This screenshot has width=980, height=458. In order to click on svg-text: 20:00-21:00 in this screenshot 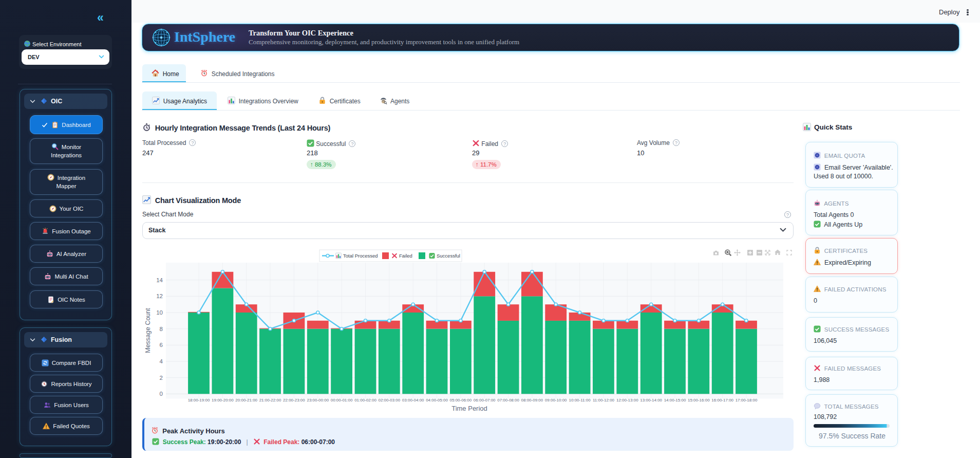, I will do `click(247, 400)`.